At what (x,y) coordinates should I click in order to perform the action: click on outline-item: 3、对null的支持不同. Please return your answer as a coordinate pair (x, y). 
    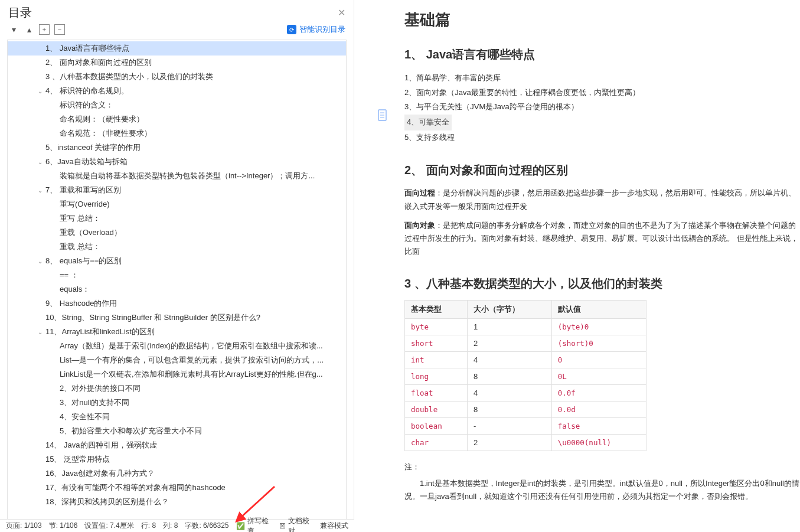
    Looking at the image, I should click on (177, 403).